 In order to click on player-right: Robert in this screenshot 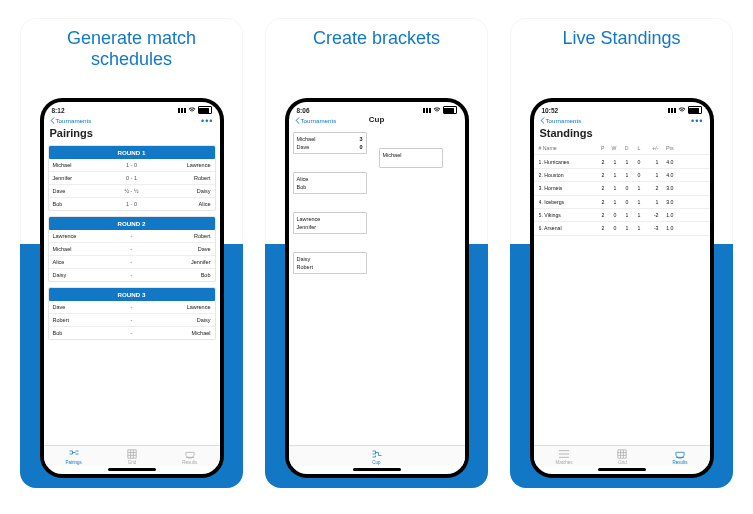, I will do `click(179, 236)`.